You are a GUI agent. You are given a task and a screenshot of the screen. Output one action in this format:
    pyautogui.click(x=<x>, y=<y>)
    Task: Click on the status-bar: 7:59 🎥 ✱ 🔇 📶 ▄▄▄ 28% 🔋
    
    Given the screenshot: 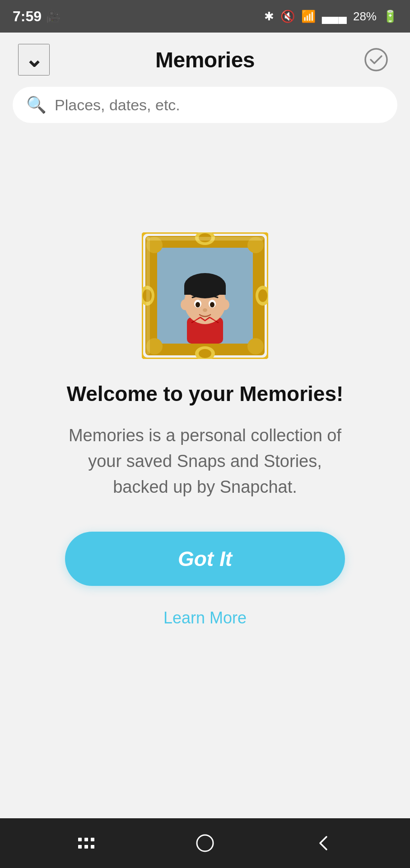 What is the action you would take?
    pyautogui.click(x=205, y=16)
    